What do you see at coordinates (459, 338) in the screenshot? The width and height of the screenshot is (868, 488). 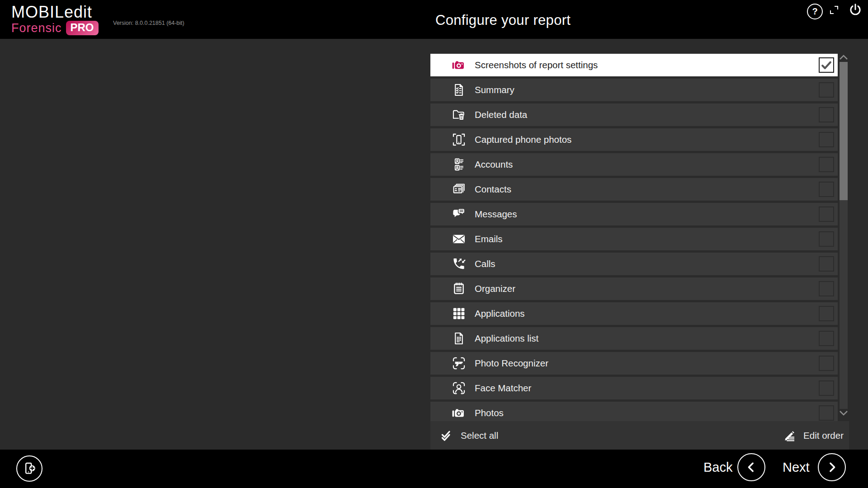 I see `applications-list-icon` at bounding box center [459, 338].